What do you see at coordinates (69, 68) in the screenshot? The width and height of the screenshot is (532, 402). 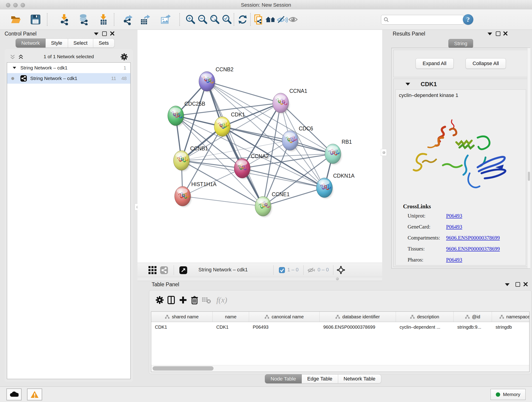 I see `network-collection-row: String Network – cdk1 1` at bounding box center [69, 68].